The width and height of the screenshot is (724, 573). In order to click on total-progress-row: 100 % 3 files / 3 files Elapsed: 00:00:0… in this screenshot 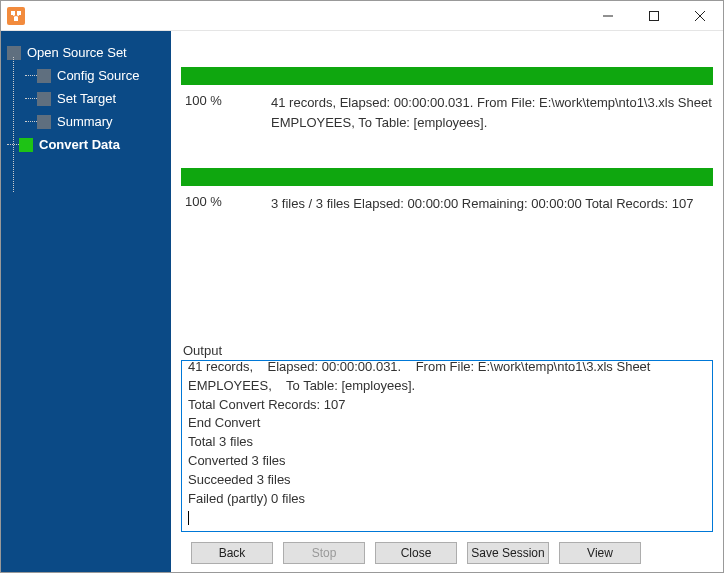, I will do `click(447, 204)`.